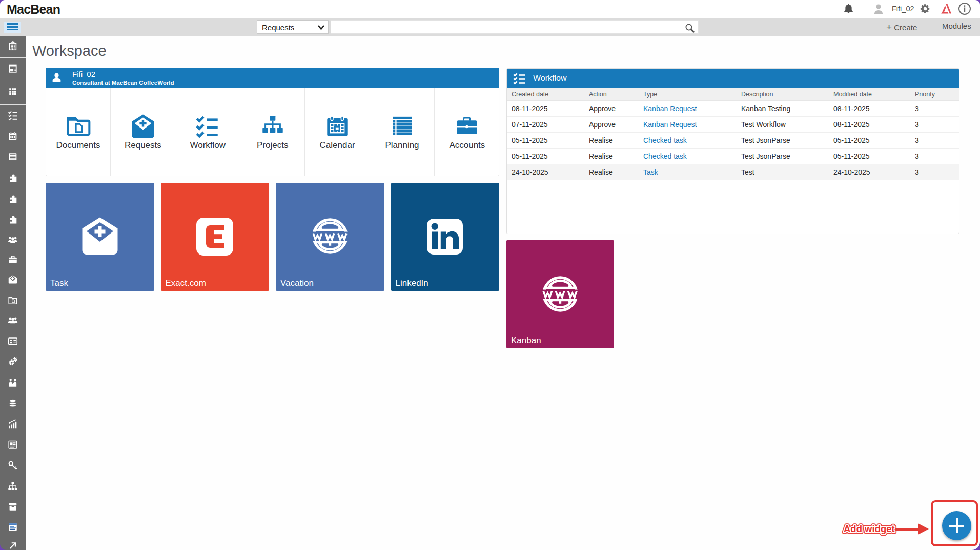 This screenshot has height=550, width=980. What do you see at coordinates (869, 528) in the screenshot?
I see `svg-text: Add widget` at bounding box center [869, 528].